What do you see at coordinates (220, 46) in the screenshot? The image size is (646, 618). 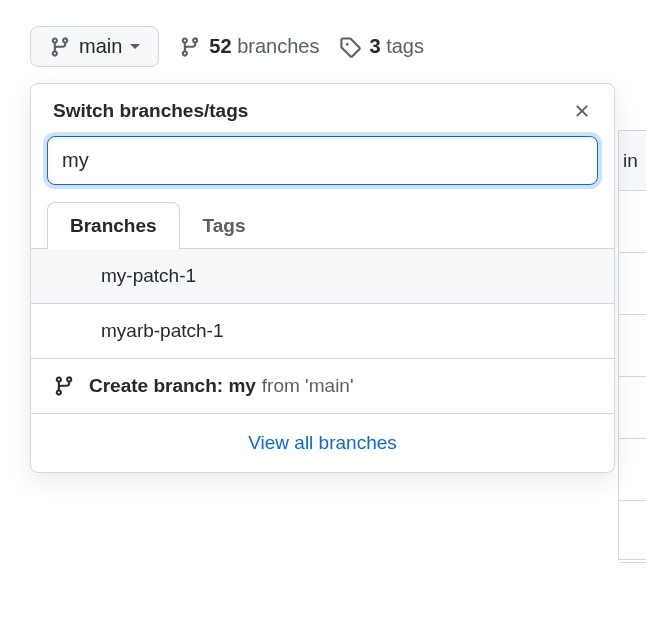 I see `branches-count: 52` at bounding box center [220, 46].